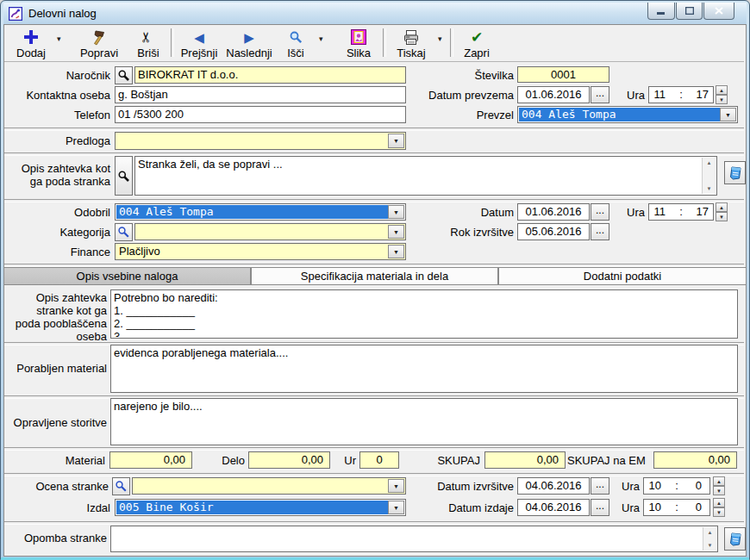  What do you see at coordinates (553, 486) in the screenshot?
I see `datum-izvrsitve-input: 04.06.2016` at bounding box center [553, 486].